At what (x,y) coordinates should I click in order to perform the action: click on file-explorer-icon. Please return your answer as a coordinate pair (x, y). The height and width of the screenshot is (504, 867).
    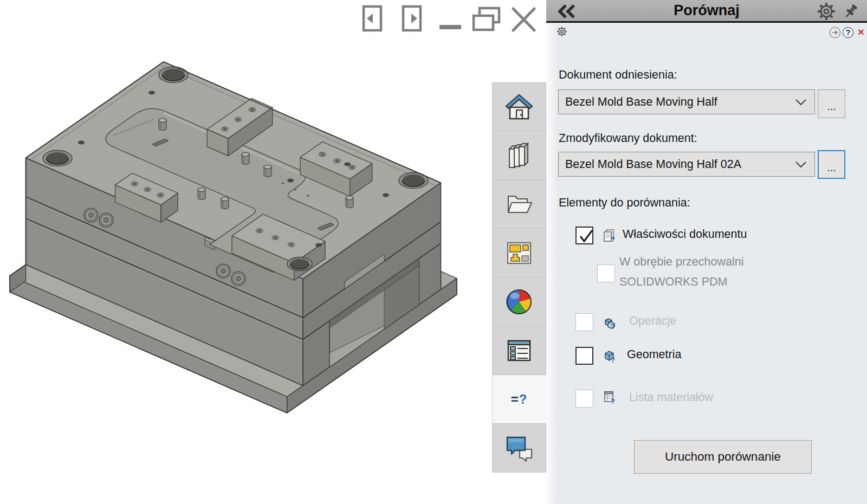
    Looking at the image, I should click on (519, 204).